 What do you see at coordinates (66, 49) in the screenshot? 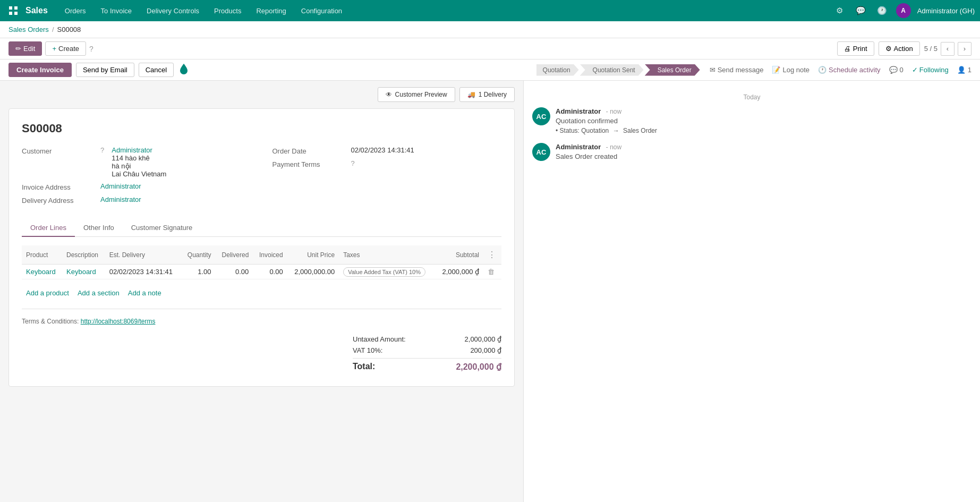
I see `create-button: + Create` at bounding box center [66, 49].